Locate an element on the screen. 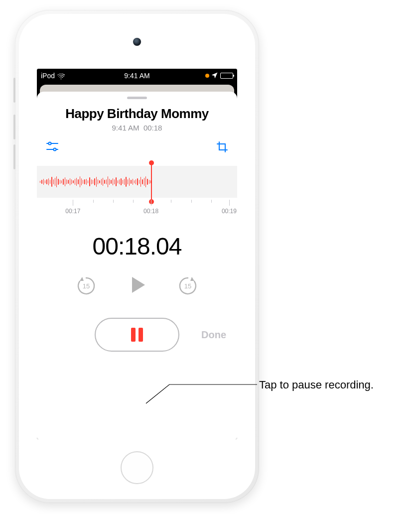 This screenshot has width=420, height=514. waveform is located at coordinates (94, 182).